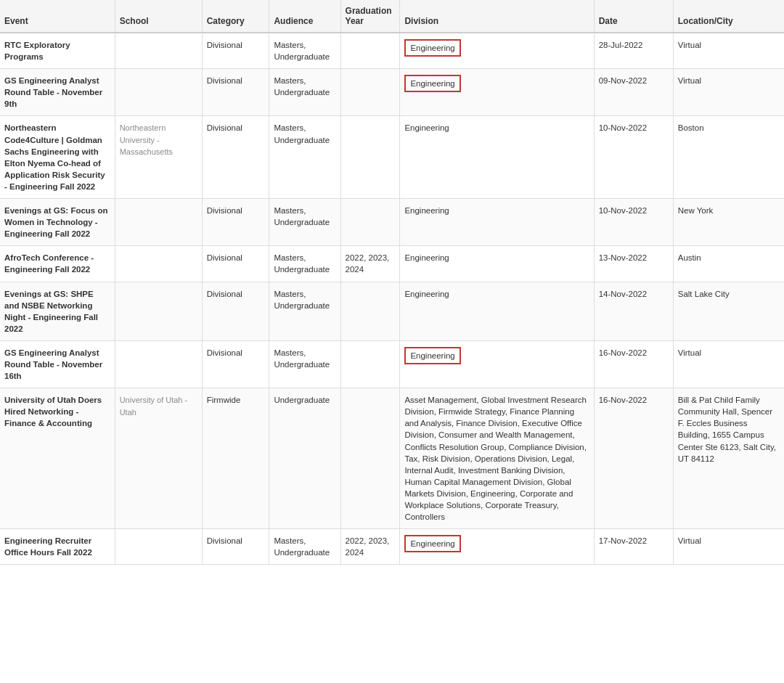 The image size is (784, 683). Describe the element at coordinates (57, 222) in the screenshot. I see `event-name: Evenings at GS: Focus on Women in Techno…` at that location.